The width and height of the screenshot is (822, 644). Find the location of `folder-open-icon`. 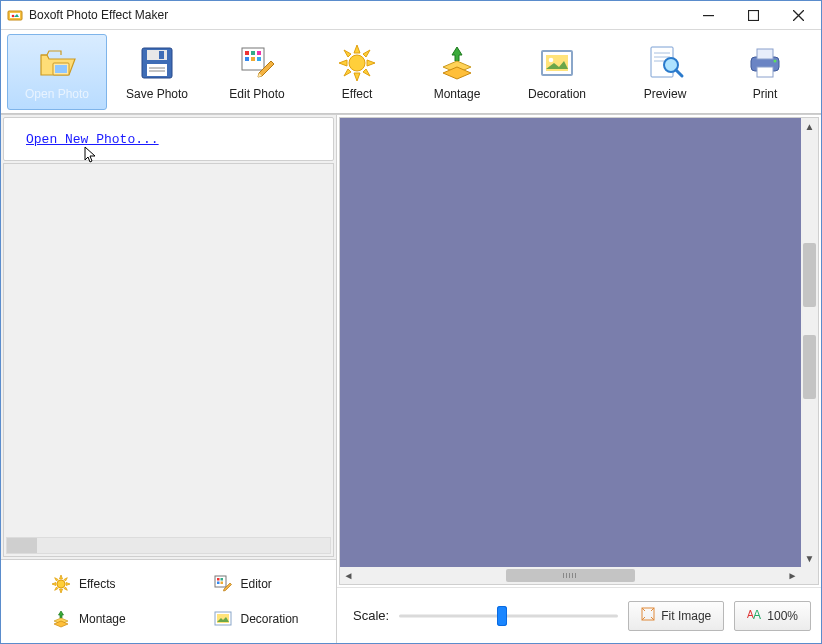

folder-open-icon is located at coordinates (57, 63).